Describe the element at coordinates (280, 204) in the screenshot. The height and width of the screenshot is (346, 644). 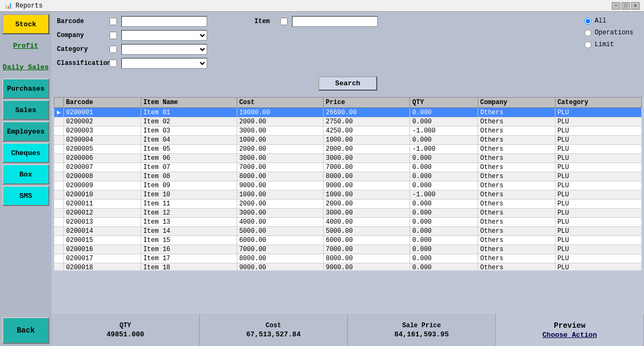
I see `cell-cost: 2000.00` at that location.